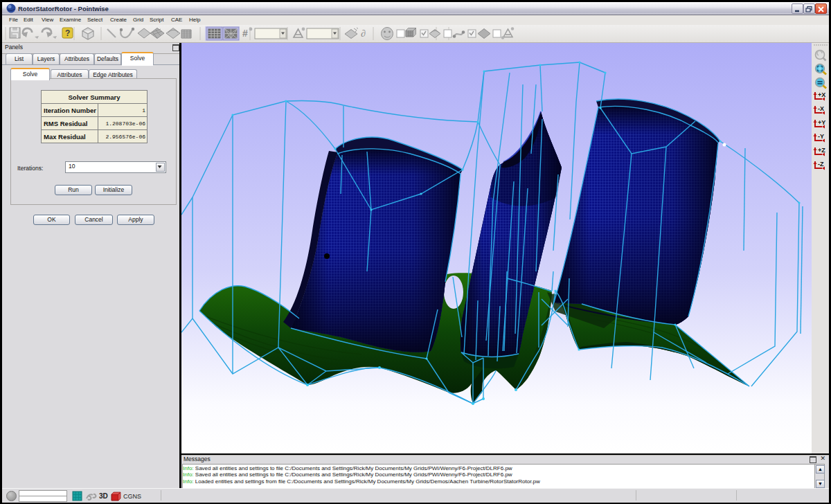 Image resolution: width=831 pixels, height=504 pixels. Describe the element at coordinates (821, 164) in the screenshot. I see `svg-text: -Z` at that location.